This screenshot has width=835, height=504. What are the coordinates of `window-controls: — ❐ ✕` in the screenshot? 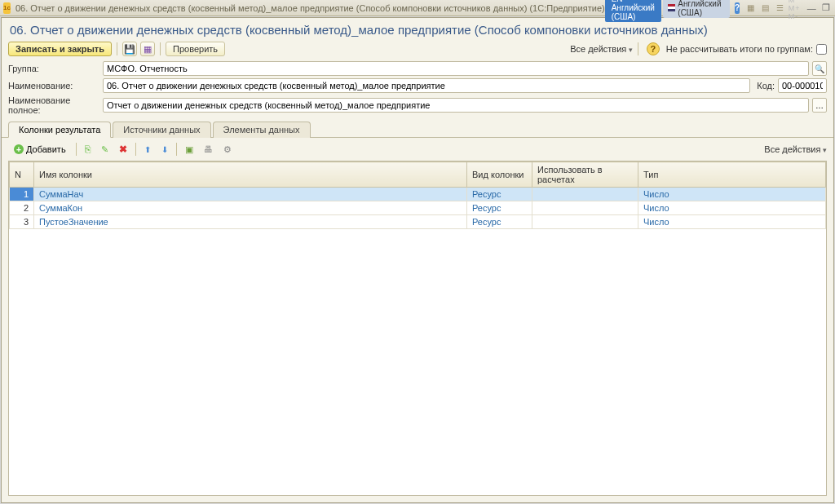 It's located at (820, 8).